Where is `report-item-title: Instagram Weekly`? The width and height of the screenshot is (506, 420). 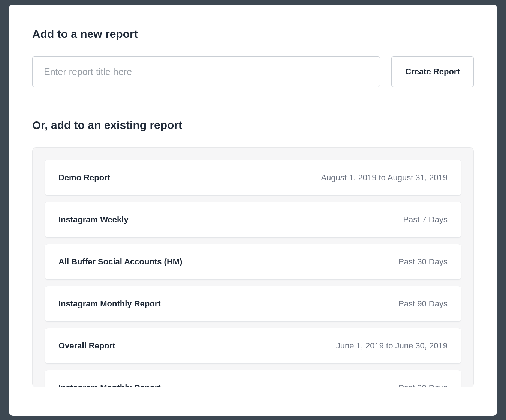
report-item-title: Instagram Weekly is located at coordinates (94, 220).